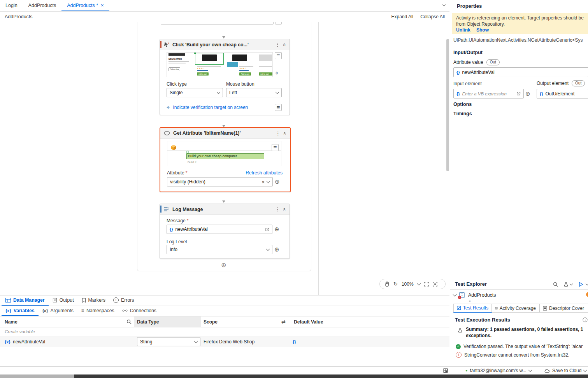 The width and height of the screenshot is (588, 378). Describe the element at coordinates (565, 371) in the screenshot. I see `save-to-cloud-button: Save to Cloud` at that location.